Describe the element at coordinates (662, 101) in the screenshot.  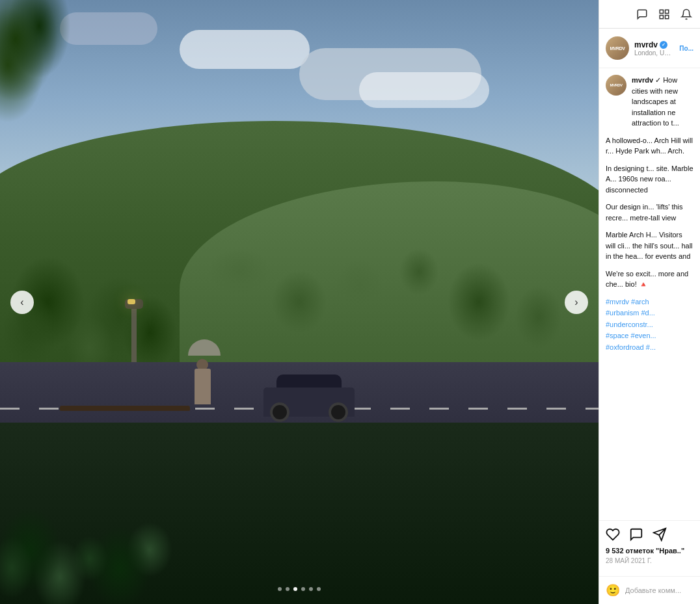
I see `post-caption: mvrdv ✓ How cities with new landscapes a…` at that location.